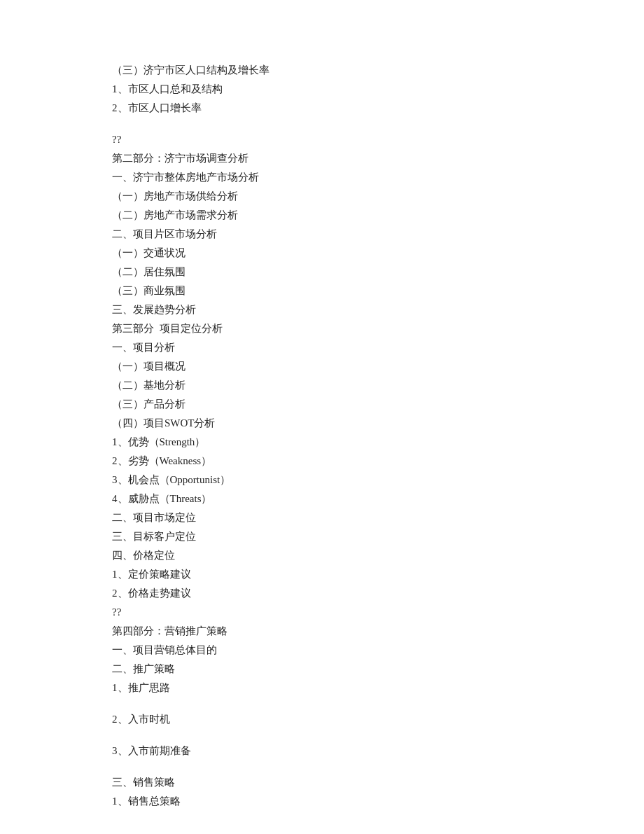 This screenshot has width=644, height=834. I want to click on text-line-line6: 第二部分：济宁市场调查分析, so click(322, 158).